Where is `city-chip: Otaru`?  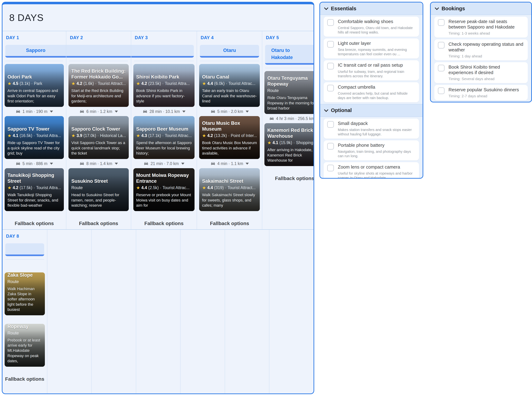
city-chip: Otaru is located at coordinates (229, 51).